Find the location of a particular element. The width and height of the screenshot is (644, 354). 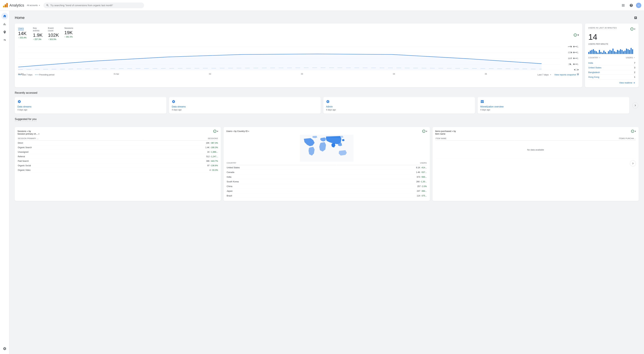

sessions-dropdown: ▾ is located at coordinates (28, 131).